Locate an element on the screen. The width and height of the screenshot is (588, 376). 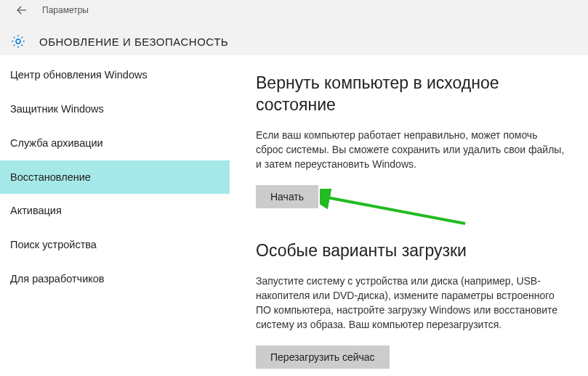
sidebar-item-defender: Защитник Windows is located at coordinates (115, 109).